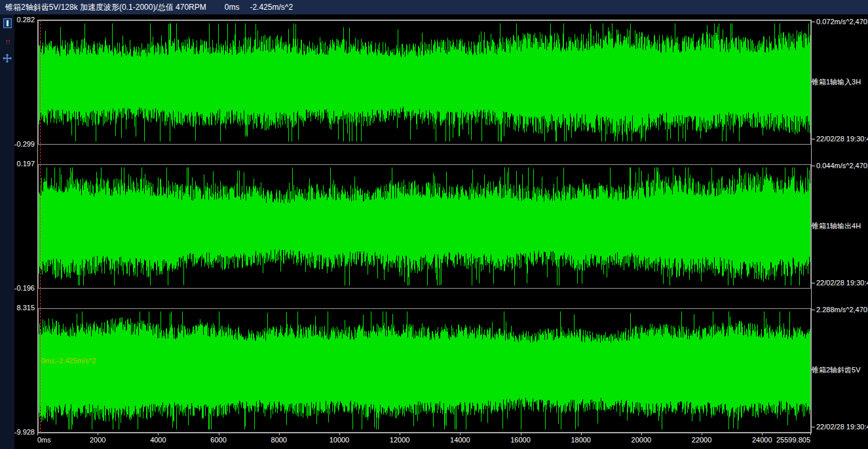 This screenshot has height=449, width=868. Describe the element at coordinates (7, 232) in the screenshot. I see `toolbar-sidebar: ↑↑` at that location.